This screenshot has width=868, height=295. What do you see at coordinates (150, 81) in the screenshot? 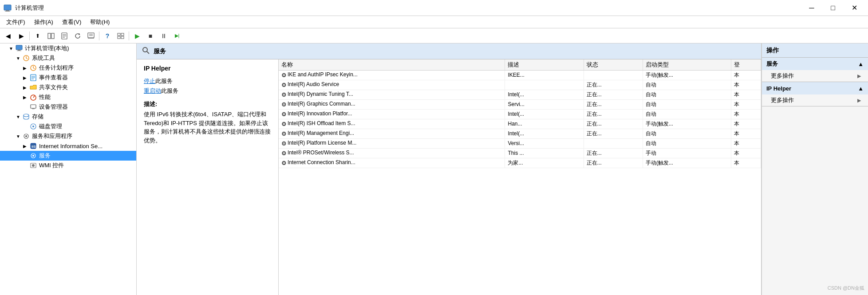
I see `stop-service-link: 停止` at bounding box center [150, 81].